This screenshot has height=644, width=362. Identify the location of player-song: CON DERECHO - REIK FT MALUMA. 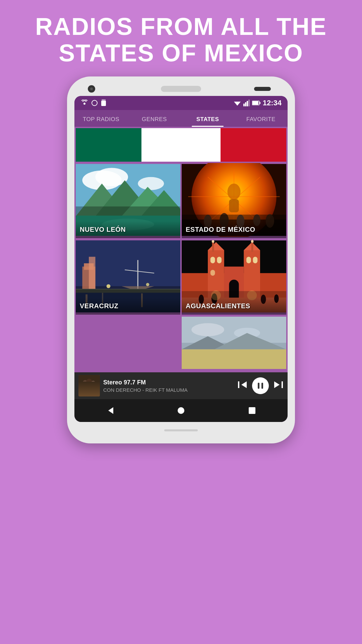
(169, 390).